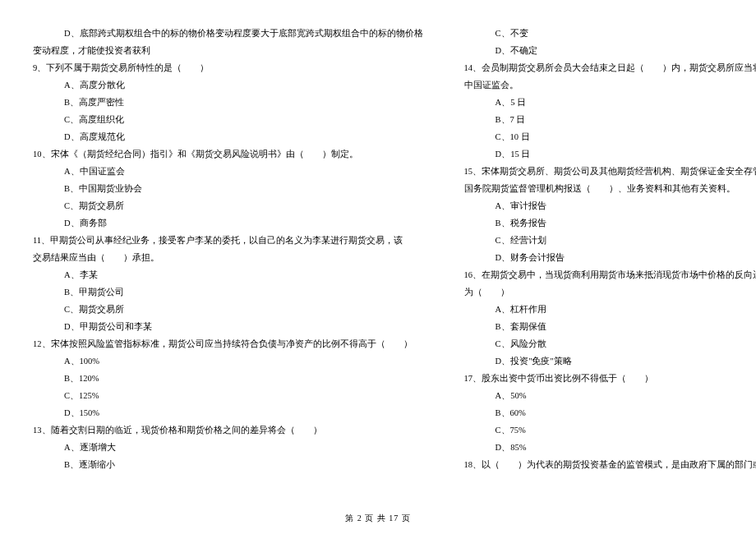 The height and width of the screenshot is (534, 756). What do you see at coordinates (228, 33) in the screenshot?
I see `q8-option-d-line1: D、底部跨式期权组合中的标的物价格变动程度要大于底部宽跨式期权组合中的标的物价格` at bounding box center [228, 33].